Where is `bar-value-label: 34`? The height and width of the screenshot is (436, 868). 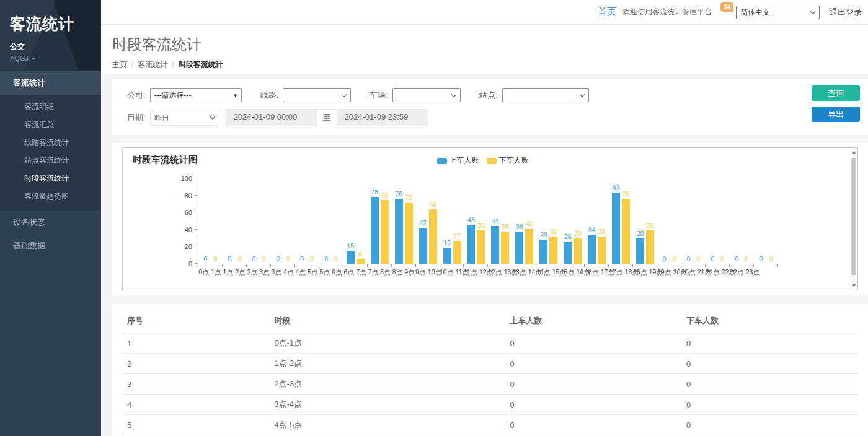
bar-value-label: 34 is located at coordinates (592, 230).